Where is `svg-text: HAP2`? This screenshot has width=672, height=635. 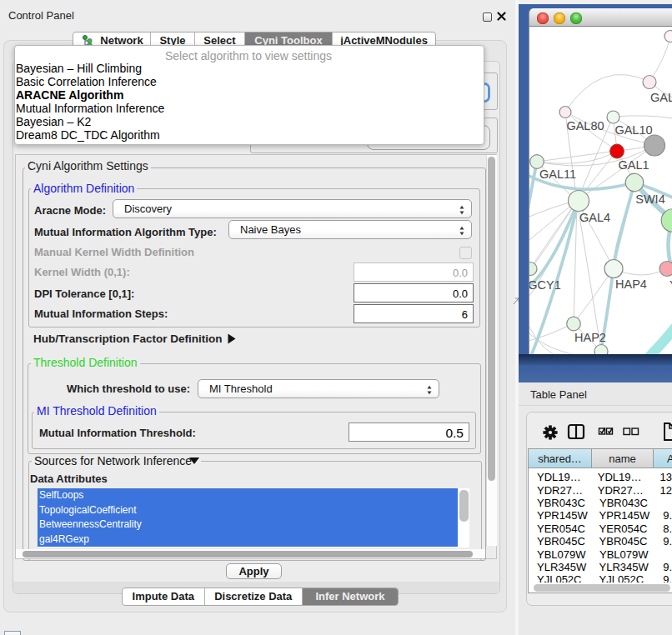 svg-text: HAP2 is located at coordinates (590, 338).